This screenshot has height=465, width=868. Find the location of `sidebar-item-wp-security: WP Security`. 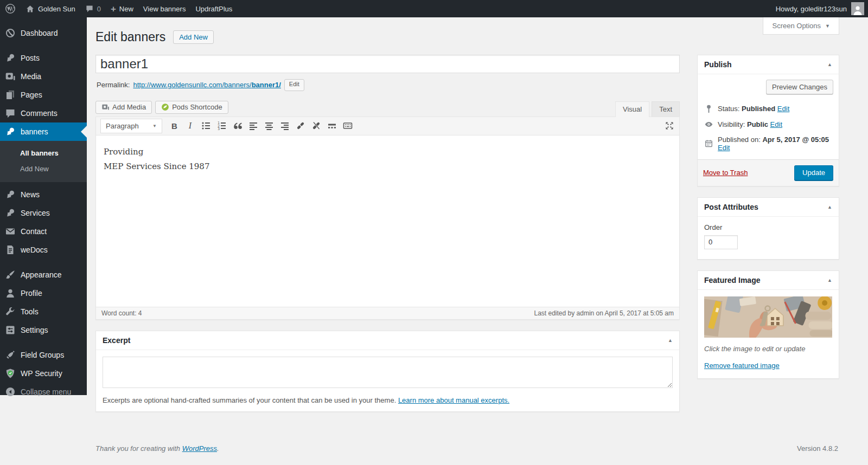

sidebar-item-wp-security: WP Security is located at coordinates (43, 373).